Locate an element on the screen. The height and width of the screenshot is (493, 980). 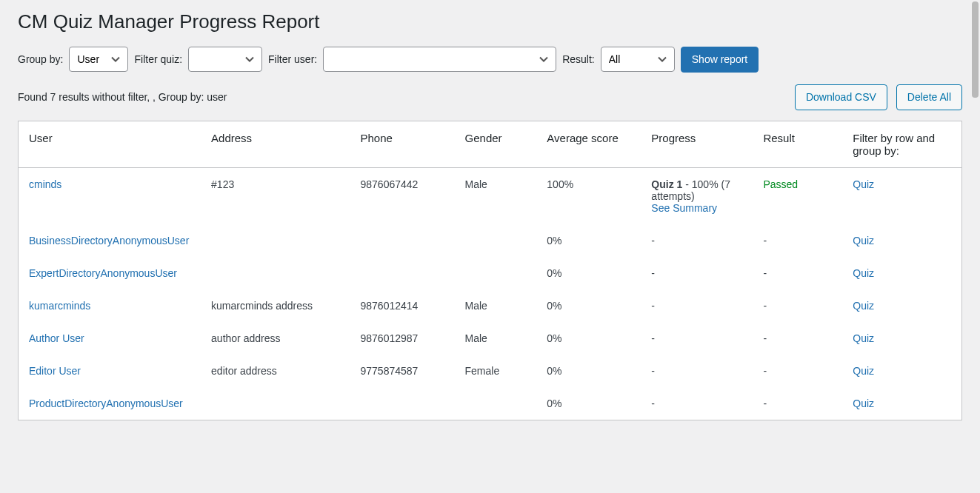
col-progress: Progress is located at coordinates (696, 144).